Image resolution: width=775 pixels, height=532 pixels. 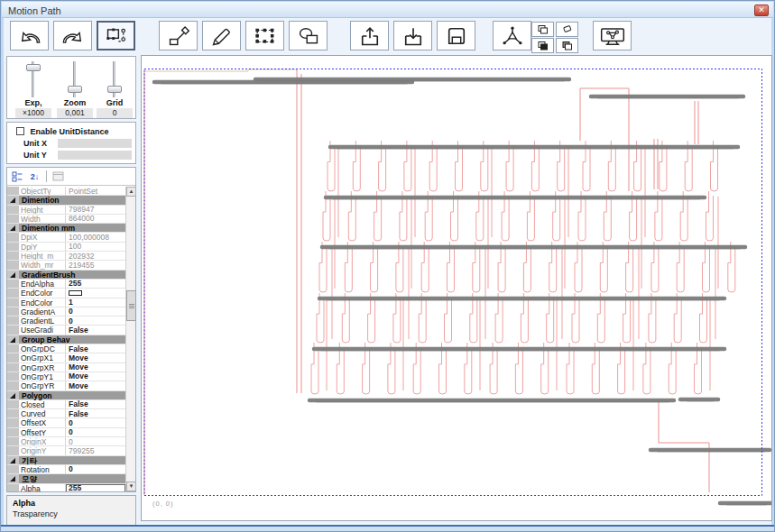 I want to click on grid-slider-thumb, so click(x=115, y=89).